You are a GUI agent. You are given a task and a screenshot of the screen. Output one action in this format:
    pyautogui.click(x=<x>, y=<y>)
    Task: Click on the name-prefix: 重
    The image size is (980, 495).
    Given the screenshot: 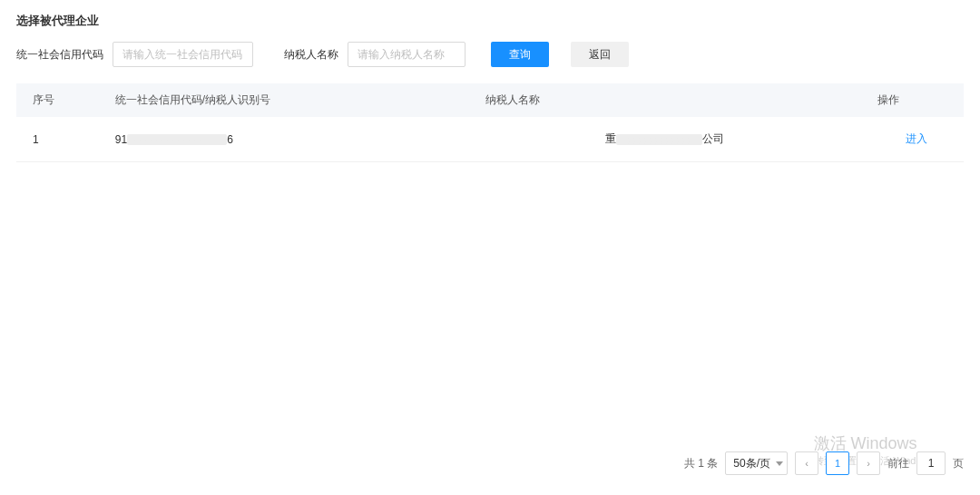 What is the action you would take?
    pyautogui.click(x=611, y=139)
    